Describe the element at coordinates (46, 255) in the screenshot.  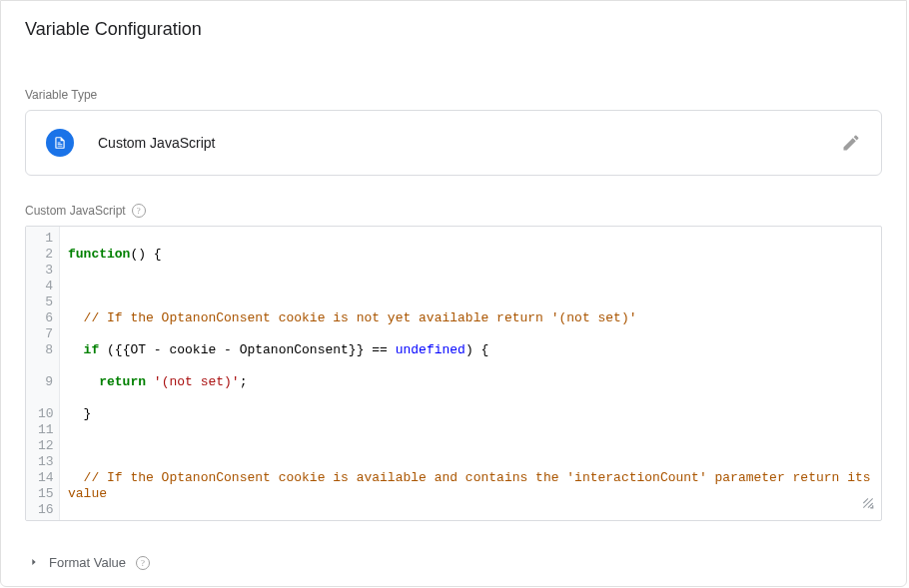
I see `line-number: 2` at that location.